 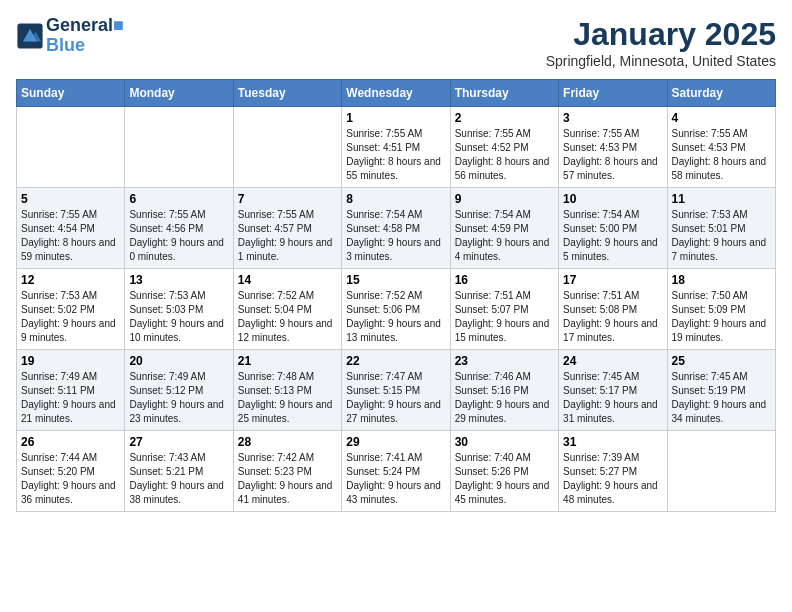 What do you see at coordinates (504, 155) in the screenshot?
I see `cell-content: Sunrise: 7:55 AMSunset: 4:52 PMDaylight:…` at bounding box center [504, 155].